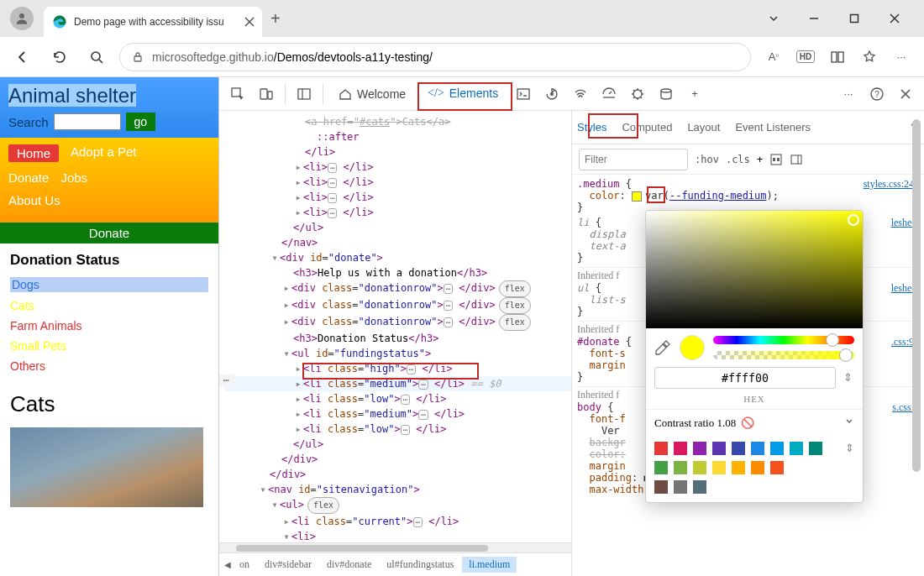  What do you see at coordinates (22, 18) in the screenshot?
I see `profile-avatar` at bounding box center [22, 18].